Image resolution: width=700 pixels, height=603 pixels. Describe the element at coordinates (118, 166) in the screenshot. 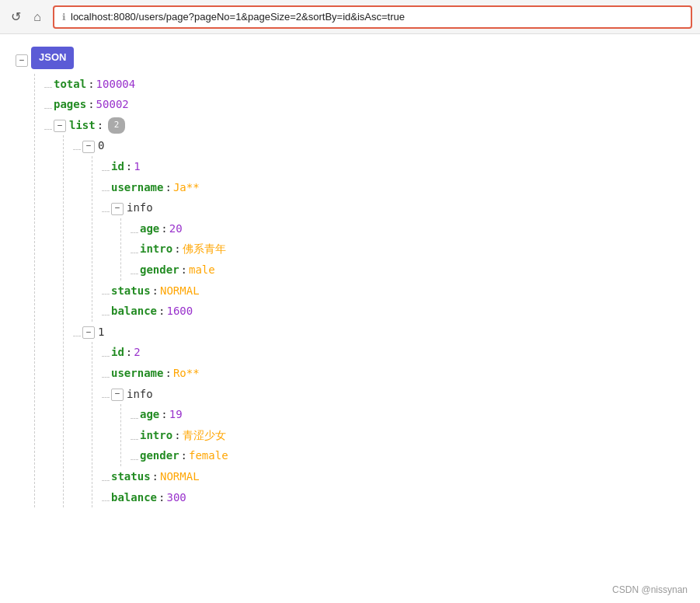

I see `item-0-id-key: id` at that location.